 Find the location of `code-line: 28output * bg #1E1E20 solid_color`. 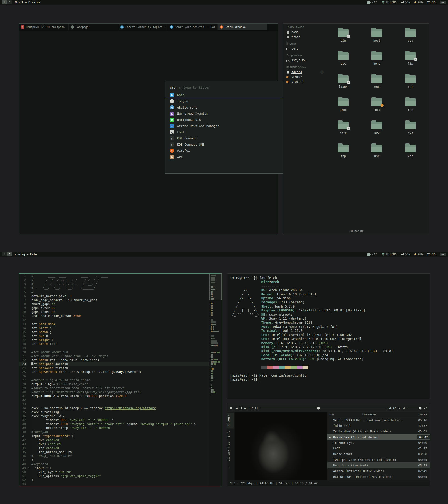

code-line: 28output * bg #1E1E20 solid_color is located at coordinates (114, 384).